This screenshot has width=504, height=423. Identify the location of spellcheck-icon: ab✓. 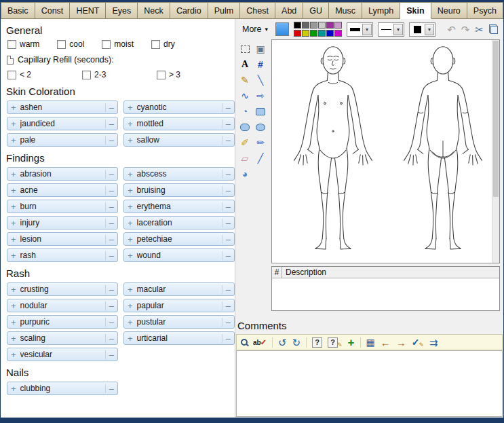
(260, 342).